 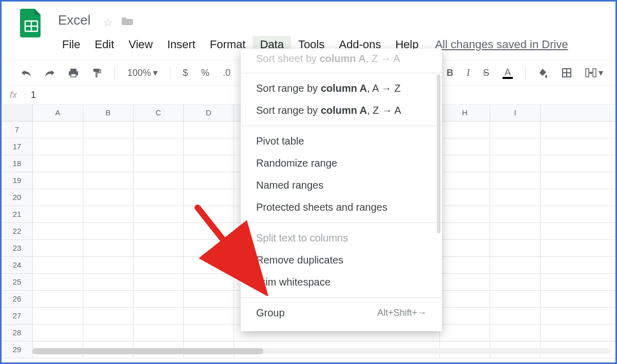 I want to click on drive-status: All changes saved in Drive, so click(x=501, y=45).